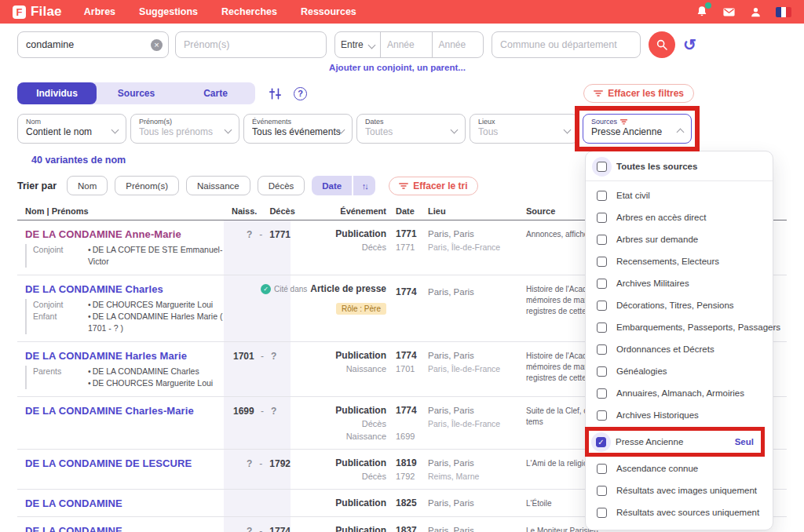 The width and height of the screenshot is (804, 532). What do you see at coordinates (679, 349) in the screenshot?
I see `source-option-ordonnances-et-d-crets: Ordonnances et Décrets` at bounding box center [679, 349].